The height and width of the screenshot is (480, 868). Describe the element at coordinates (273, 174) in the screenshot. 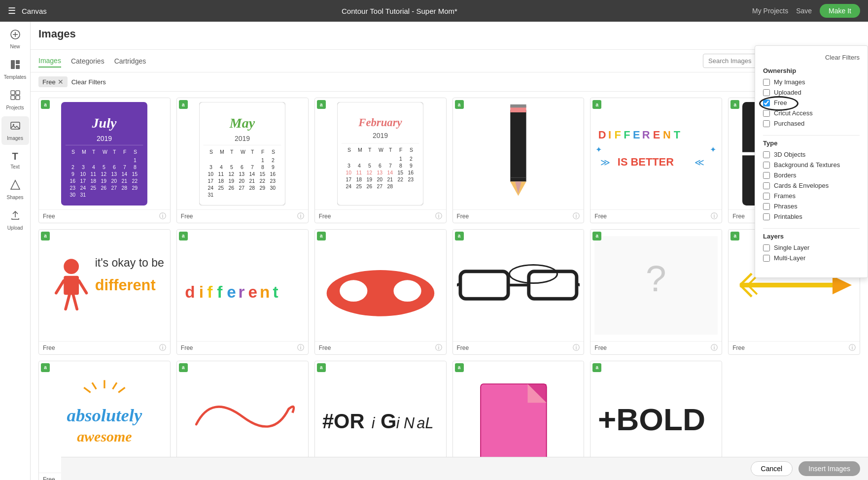

I see `svg-text: 16` at that location.